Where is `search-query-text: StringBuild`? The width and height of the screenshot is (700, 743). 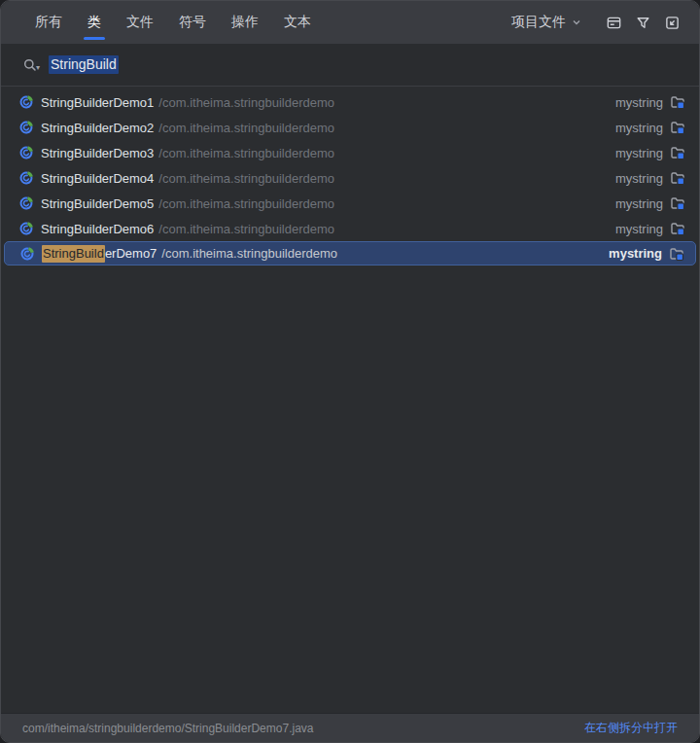 search-query-text: StringBuild is located at coordinates (84, 64).